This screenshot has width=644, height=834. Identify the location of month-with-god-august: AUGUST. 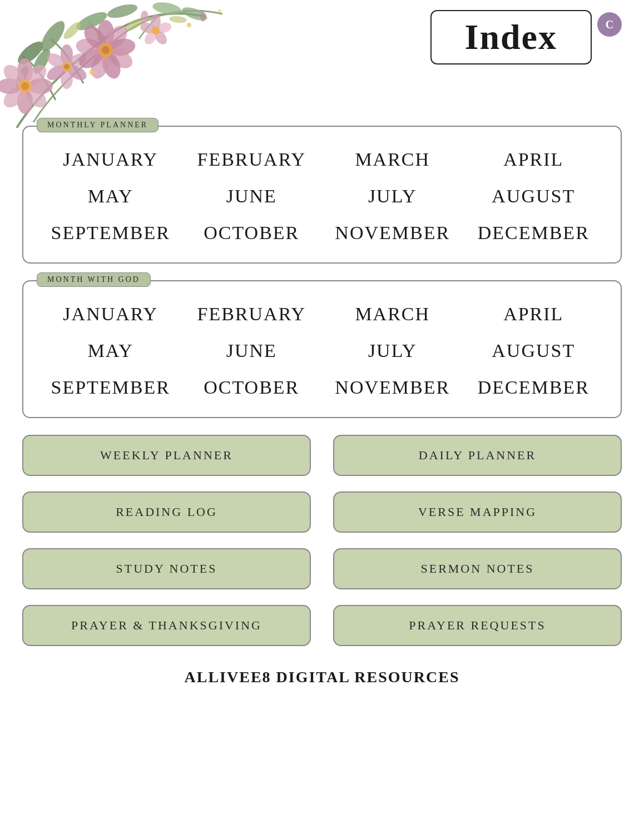
(534, 351).